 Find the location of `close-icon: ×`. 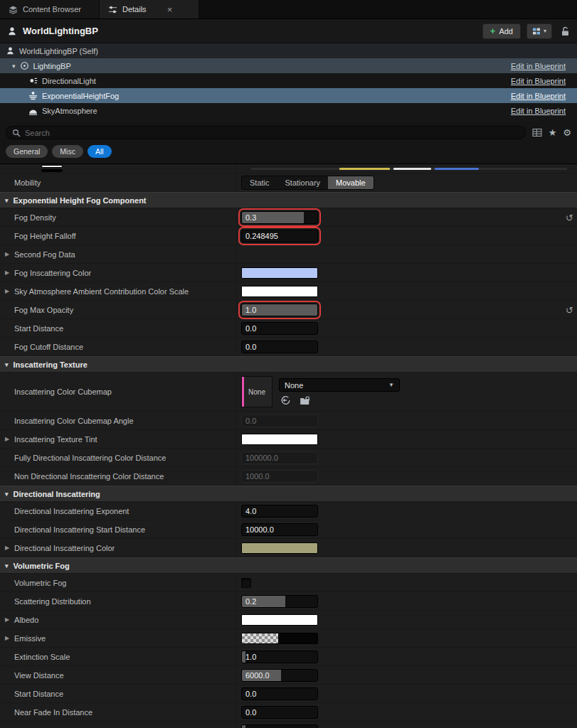

close-icon: × is located at coordinates (170, 10).